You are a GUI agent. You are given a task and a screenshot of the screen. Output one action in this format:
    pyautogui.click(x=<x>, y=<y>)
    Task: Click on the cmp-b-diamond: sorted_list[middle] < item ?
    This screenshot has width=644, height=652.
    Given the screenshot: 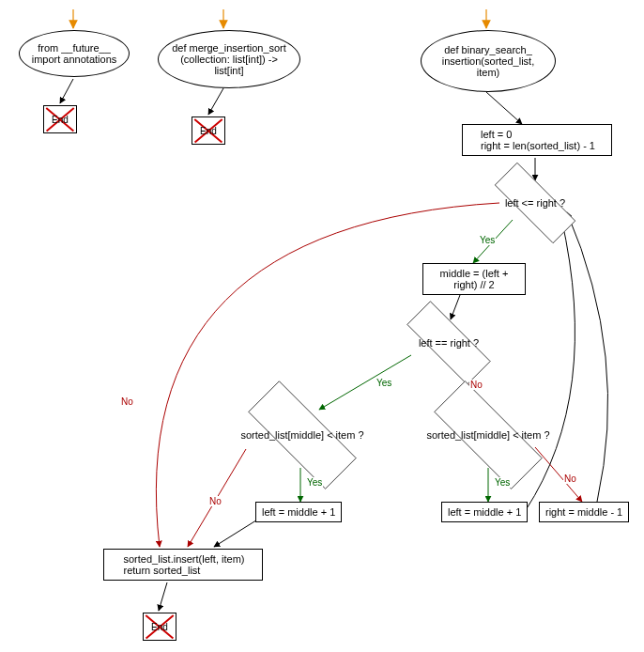 What is the action you would take?
    pyautogui.click(x=488, y=435)
    